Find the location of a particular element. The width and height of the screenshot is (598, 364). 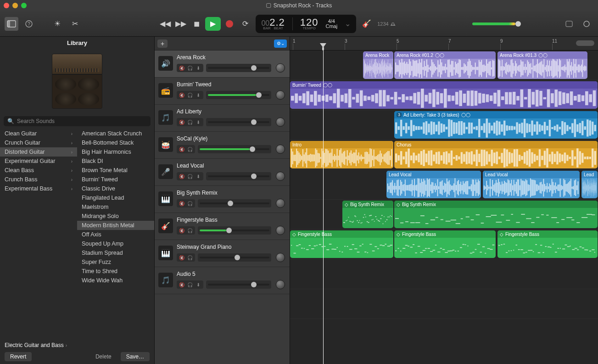

track-lane: ◇Big Synth Remix◇Big Synth Remix is located at coordinates (444, 215).